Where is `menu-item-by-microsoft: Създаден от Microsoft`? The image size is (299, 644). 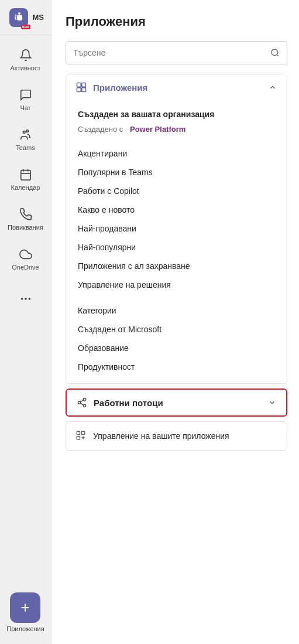 menu-item-by-microsoft: Създаден от Microsoft is located at coordinates (177, 329).